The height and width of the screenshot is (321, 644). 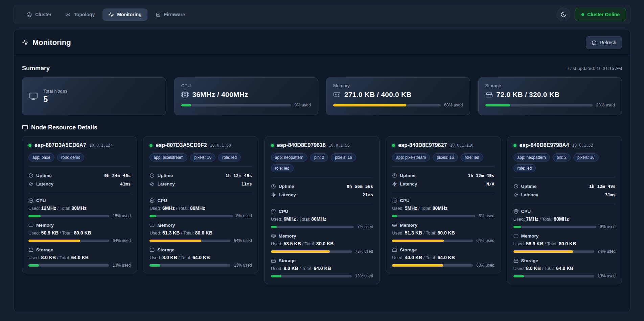 I want to click on theme-toggle-button, so click(x=564, y=15).